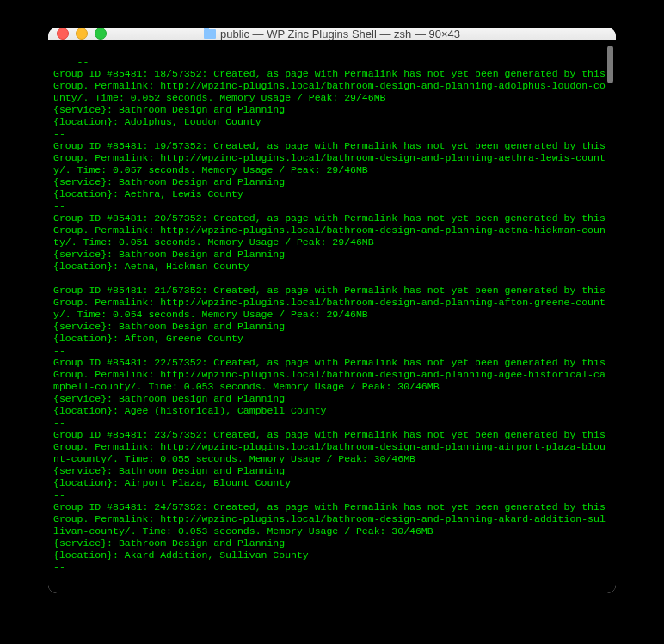  What do you see at coordinates (332, 34) in the screenshot?
I see `titlebar: public — WP Zinc Plugins Shell — zsh — 9…` at bounding box center [332, 34].